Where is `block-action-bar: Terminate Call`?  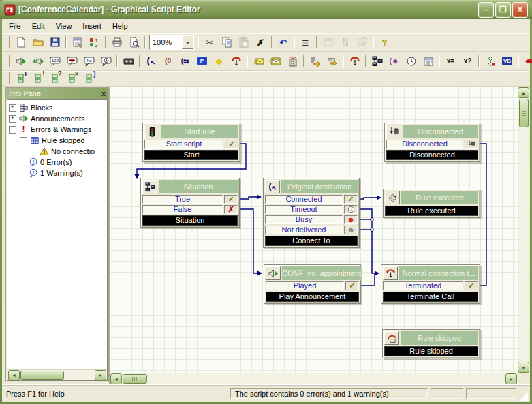 block-action-bar: Terminate Call is located at coordinates (431, 297).